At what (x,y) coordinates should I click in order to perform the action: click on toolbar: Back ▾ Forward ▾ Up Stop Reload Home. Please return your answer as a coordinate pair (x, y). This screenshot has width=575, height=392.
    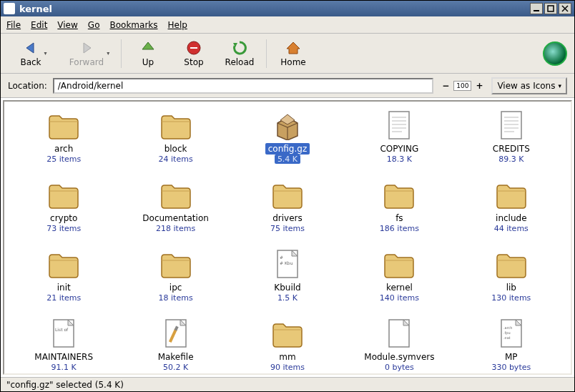
    Looking at the image, I should click on (288, 54).